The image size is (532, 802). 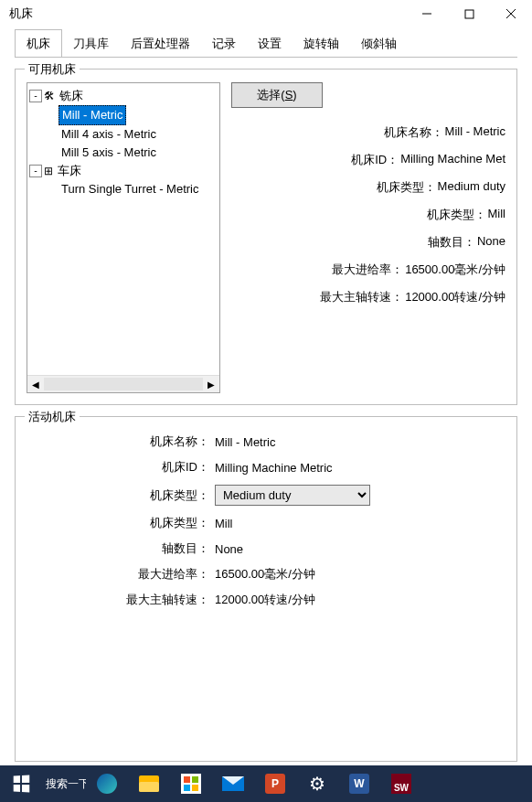 I want to click on scroll-right-icon: ▶, so click(x=211, y=384).